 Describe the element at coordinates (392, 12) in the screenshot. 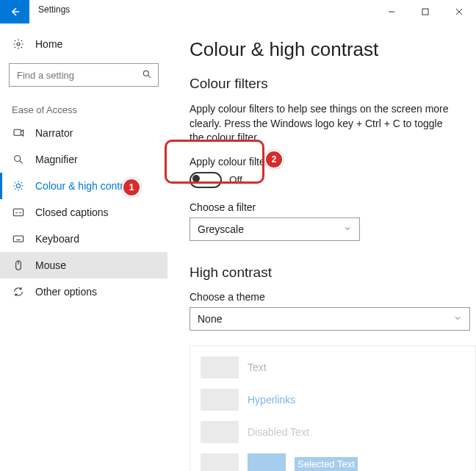

I see `minimize-button` at that location.